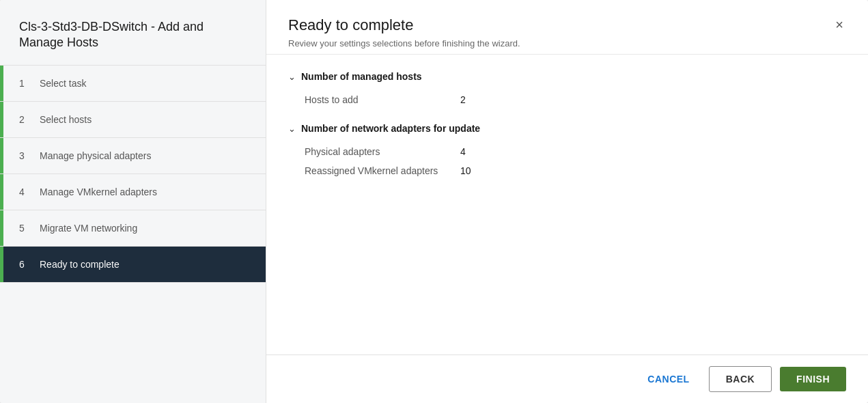  Describe the element at coordinates (575, 171) in the screenshot. I see `table-row: Reassigned VMkernel adapters 10` at that location.